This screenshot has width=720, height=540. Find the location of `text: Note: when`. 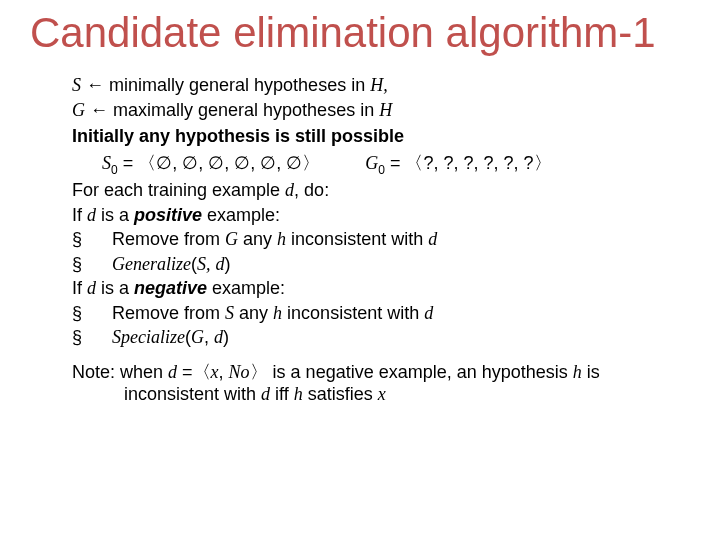

text: Note: when is located at coordinates (120, 372).